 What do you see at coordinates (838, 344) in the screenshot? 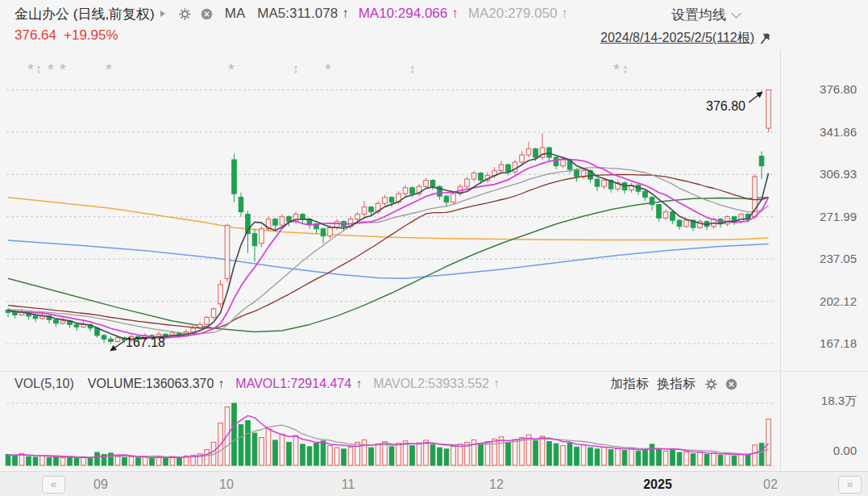
I see `price-tick: 167.18` at bounding box center [838, 344].